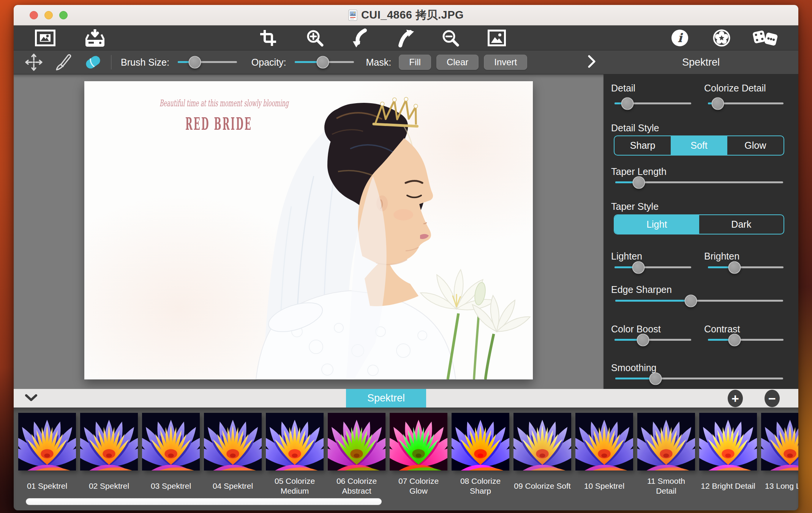 This screenshot has width=812, height=513. What do you see at coordinates (497, 38) in the screenshot?
I see `image-preview-icon` at bounding box center [497, 38].